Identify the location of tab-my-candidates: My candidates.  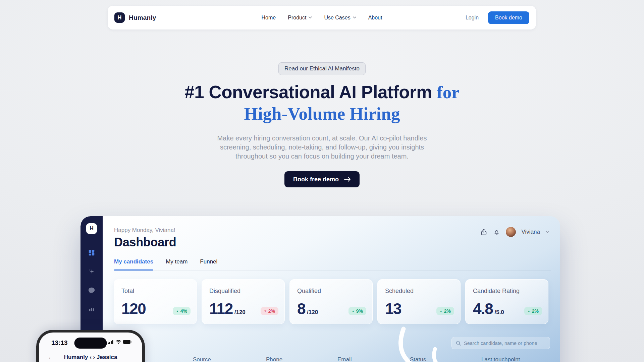
(133, 264).